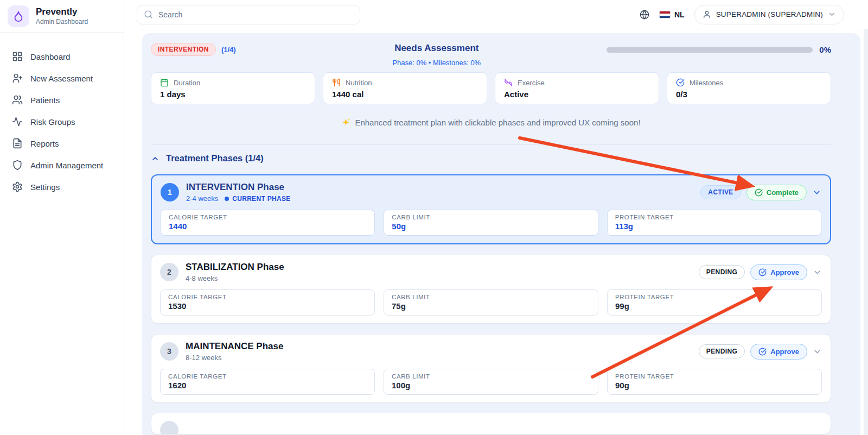  I want to click on phase-card-maintenance: 3 MAINTENANCE Phase 8-12 weeks PENDING A…, so click(491, 368).